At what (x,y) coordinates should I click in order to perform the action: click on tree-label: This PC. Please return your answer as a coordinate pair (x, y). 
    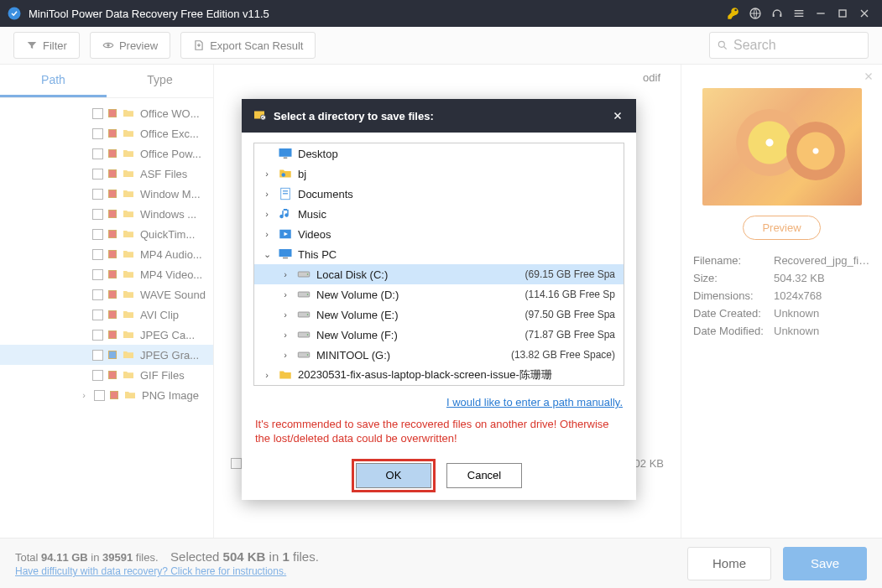
    Looking at the image, I should click on (458, 255).